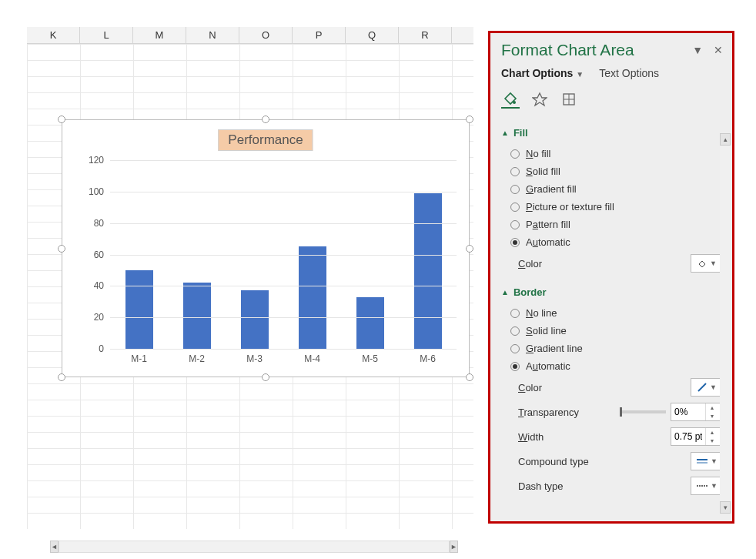 The image size is (756, 559). I want to click on column-header: K, so click(54, 35).